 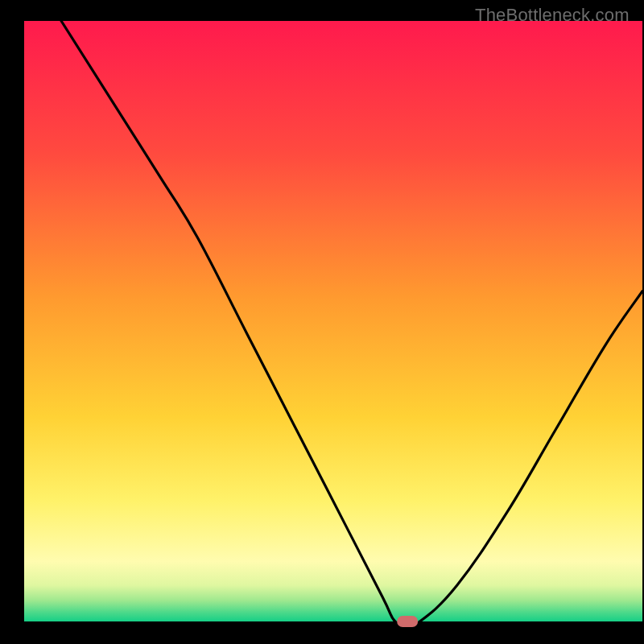 What do you see at coordinates (552, 15) in the screenshot?
I see `watermark-text: TheBottleneck.com` at bounding box center [552, 15].